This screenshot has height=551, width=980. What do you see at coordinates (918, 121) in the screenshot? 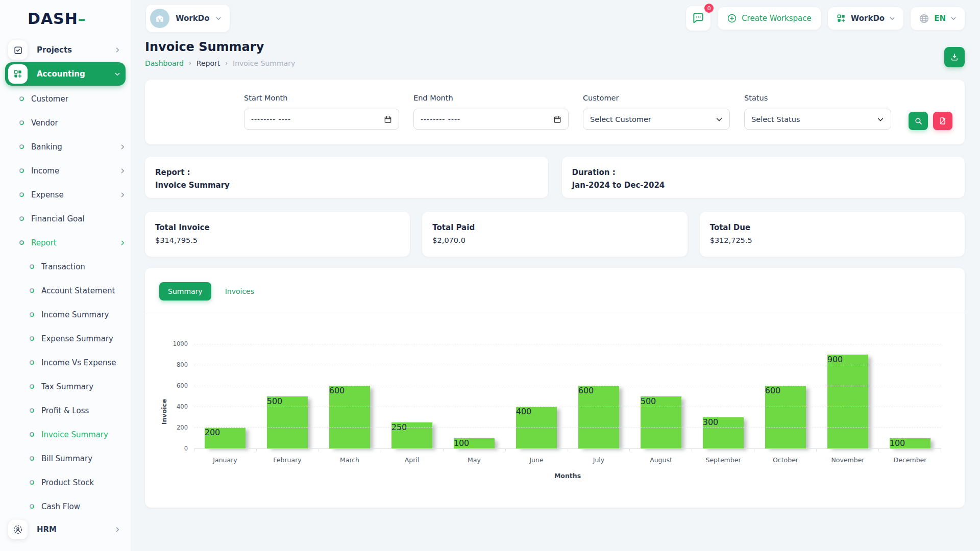
I see `apply-filter-button` at bounding box center [918, 121].